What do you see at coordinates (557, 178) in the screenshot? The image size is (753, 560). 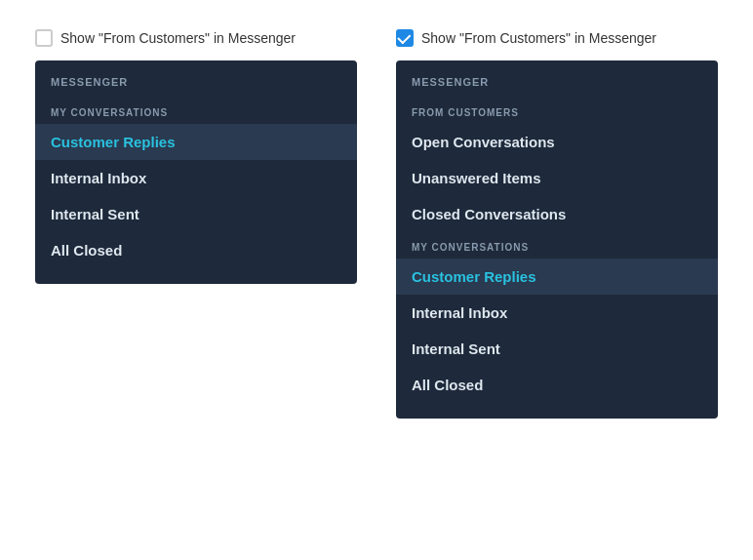 I see `right-nav-unanswered-items: Unanswered Items` at bounding box center [557, 178].